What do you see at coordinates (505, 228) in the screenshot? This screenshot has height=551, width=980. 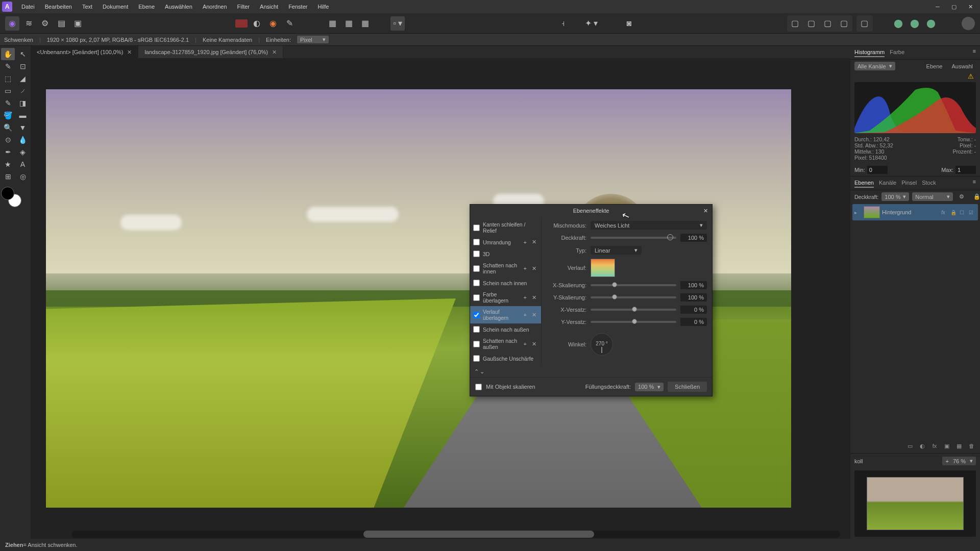 I see `fx-item: Kanten schleifen / Relief` at bounding box center [505, 228].